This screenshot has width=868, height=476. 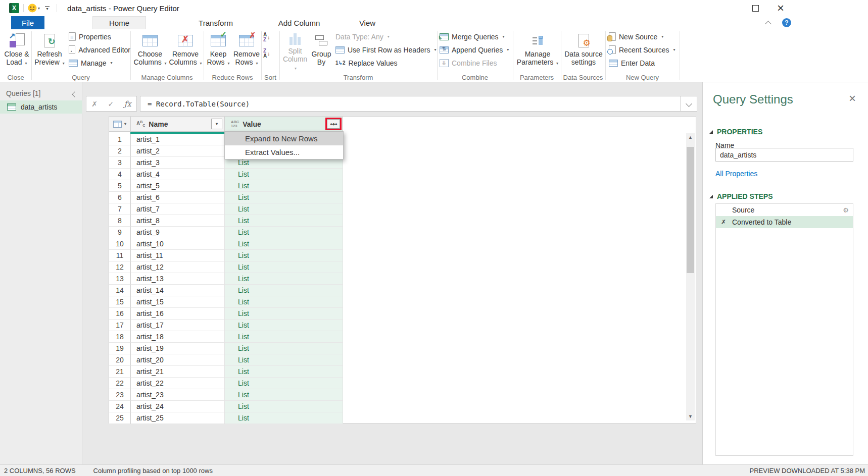 What do you see at coordinates (475, 63) in the screenshot?
I see `combine-files-button: ⇊ Combine Files` at bounding box center [475, 63].